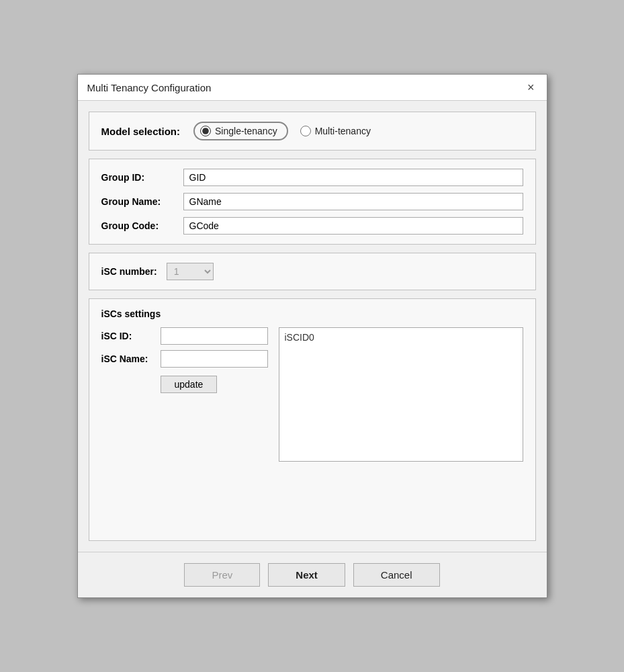 The width and height of the screenshot is (624, 672). What do you see at coordinates (353, 202) in the screenshot?
I see `group-name-input` at bounding box center [353, 202].